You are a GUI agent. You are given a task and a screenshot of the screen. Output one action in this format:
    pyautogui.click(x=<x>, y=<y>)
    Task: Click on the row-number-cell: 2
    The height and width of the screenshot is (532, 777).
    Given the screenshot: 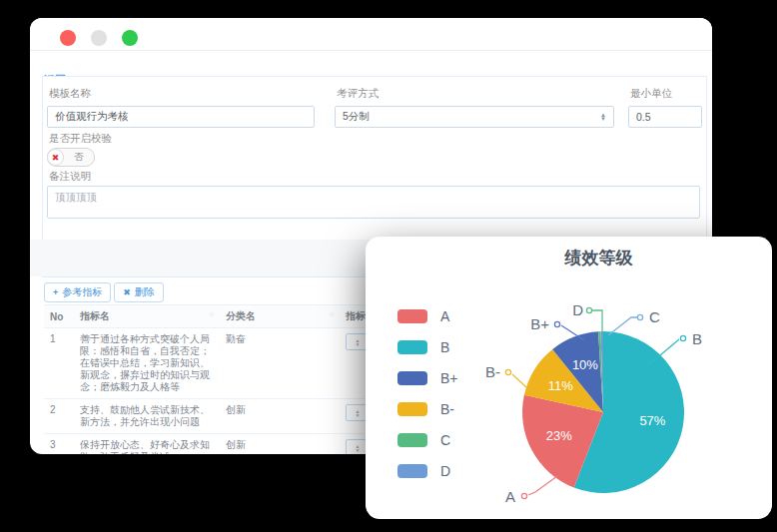 What is the action you would take?
    pyautogui.click(x=59, y=417)
    